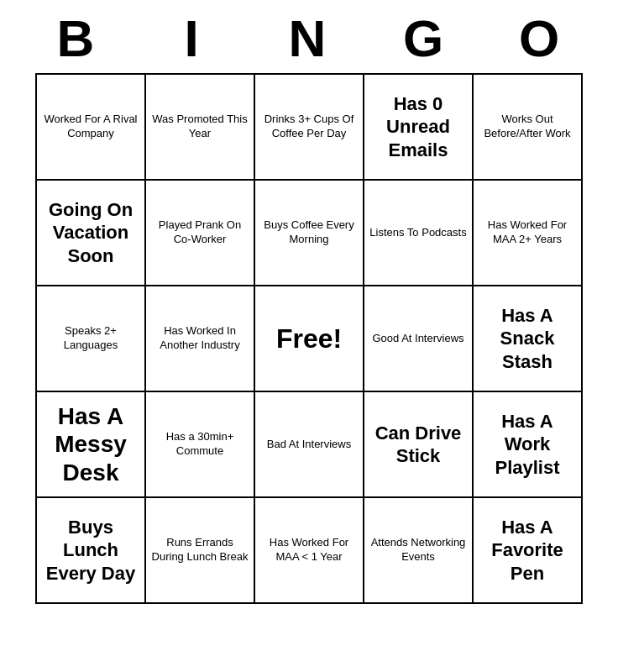 The image size is (618, 672). Describe the element at coordinates (201, 551) in the screenshot. I see `bingo-cell-21: Runs Errands During Lunch Break` at that location.